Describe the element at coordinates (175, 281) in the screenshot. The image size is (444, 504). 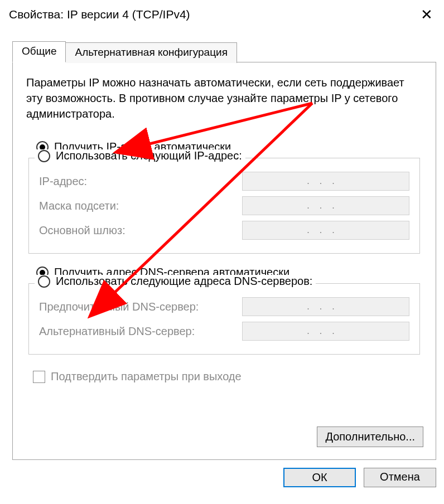
I see `radio-dns-manual-row: Использовать следующие адреса DNS-сервер…` at that location.